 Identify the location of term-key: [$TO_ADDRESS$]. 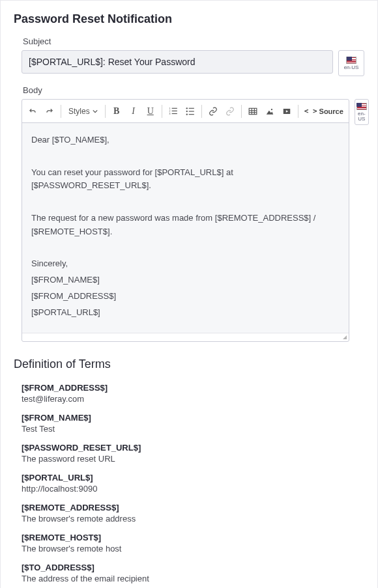
(193, 568).